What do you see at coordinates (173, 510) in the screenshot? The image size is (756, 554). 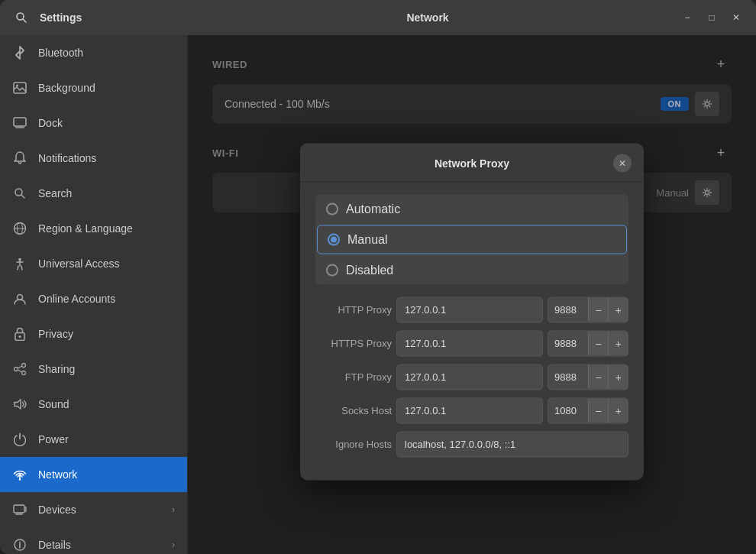 I see `devices-chevron-icon: ›` at bounding box center [173, 510].